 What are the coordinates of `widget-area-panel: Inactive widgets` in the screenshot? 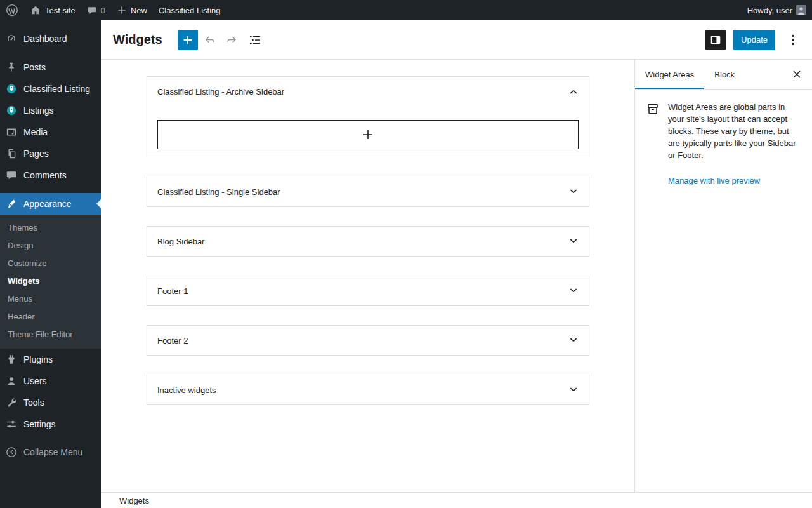 It's located at (368, 390).